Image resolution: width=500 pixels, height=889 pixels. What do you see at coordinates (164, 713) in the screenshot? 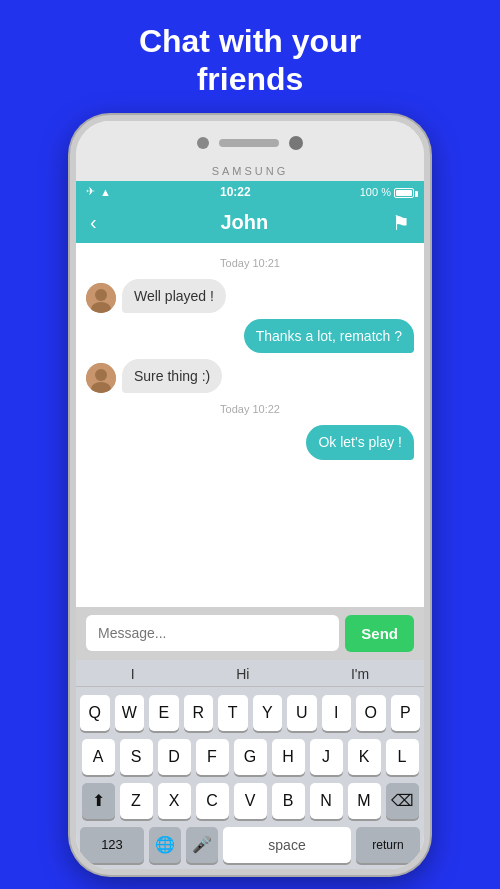
I see `key-e: E` at bounding box center [164, 713].